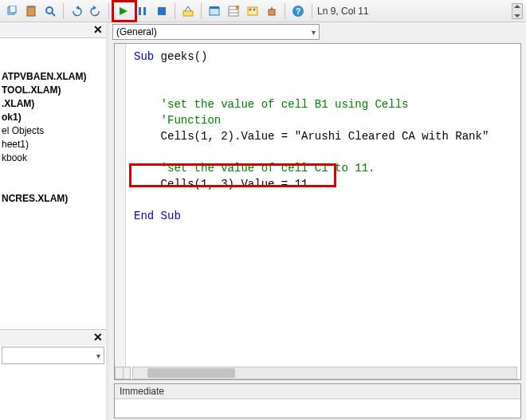  Describe the element at coordinates (53, 118) in the screenshot. I see `tree-item: ok1)` at that location.